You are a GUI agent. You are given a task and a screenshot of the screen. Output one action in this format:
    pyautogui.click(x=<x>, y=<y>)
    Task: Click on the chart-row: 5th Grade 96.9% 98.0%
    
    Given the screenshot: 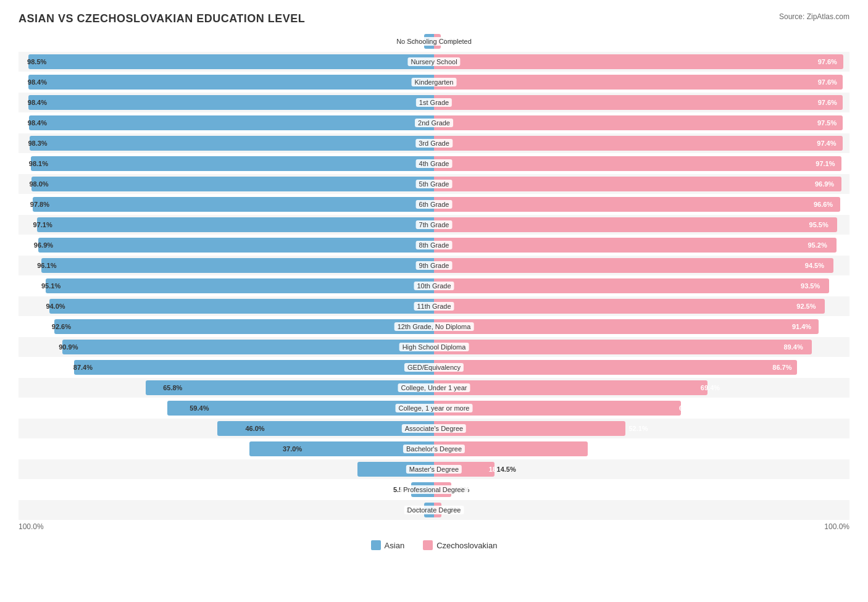 What is the action you would take?
    pyautogui.click(x=434, y=184)
    